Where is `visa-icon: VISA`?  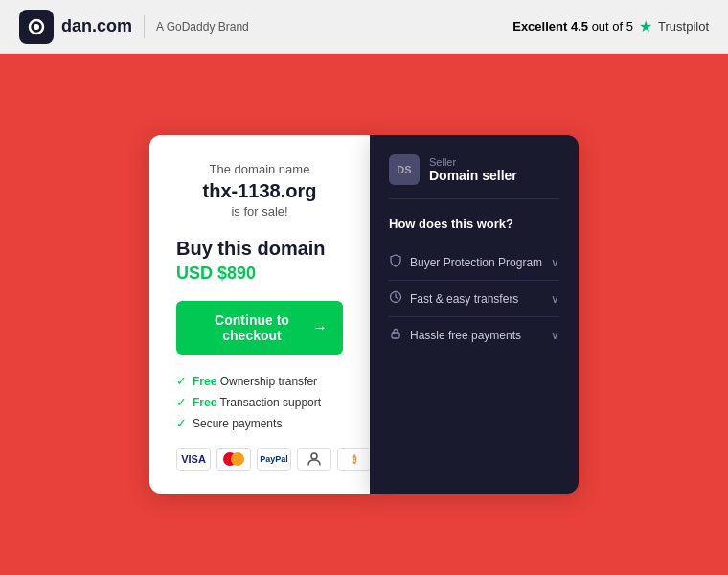 visa-icon: VISA is located at coordinates (193, 459).